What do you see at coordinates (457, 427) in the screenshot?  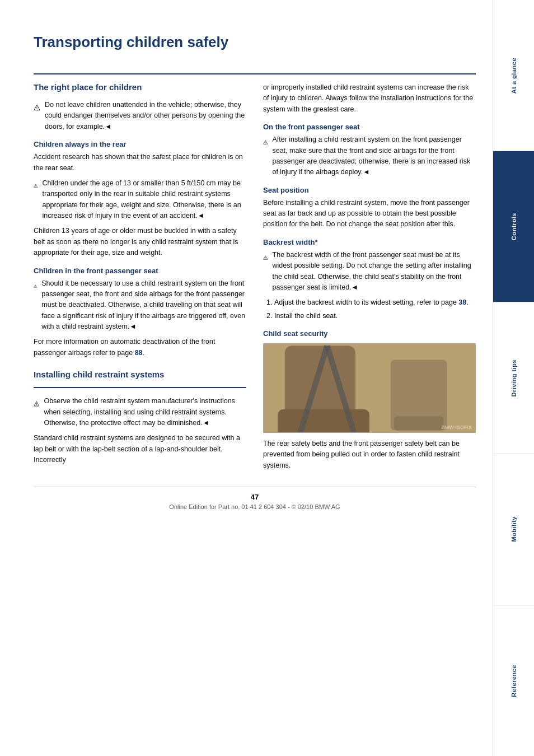 I see `image-watermark: BMW-ISOFIX` at bounding box center [457, 427].